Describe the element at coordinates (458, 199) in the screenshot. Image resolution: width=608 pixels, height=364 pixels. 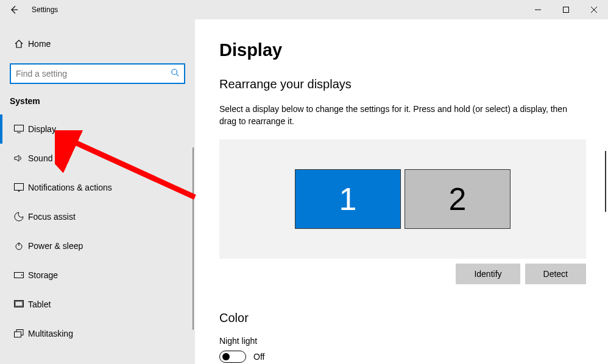
I see `monitor-2: 2` at that location.